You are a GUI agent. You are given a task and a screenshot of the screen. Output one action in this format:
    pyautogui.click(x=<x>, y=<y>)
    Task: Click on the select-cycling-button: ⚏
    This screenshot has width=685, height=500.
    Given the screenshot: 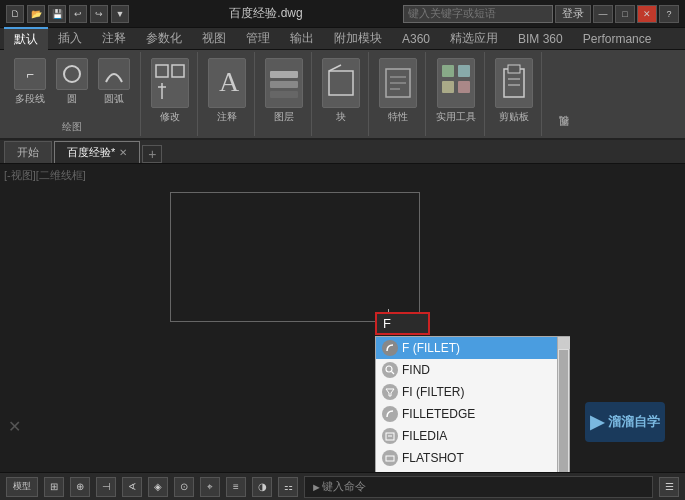 What is the action you would take?
    pyautogui.click(x=288, y=487)
    